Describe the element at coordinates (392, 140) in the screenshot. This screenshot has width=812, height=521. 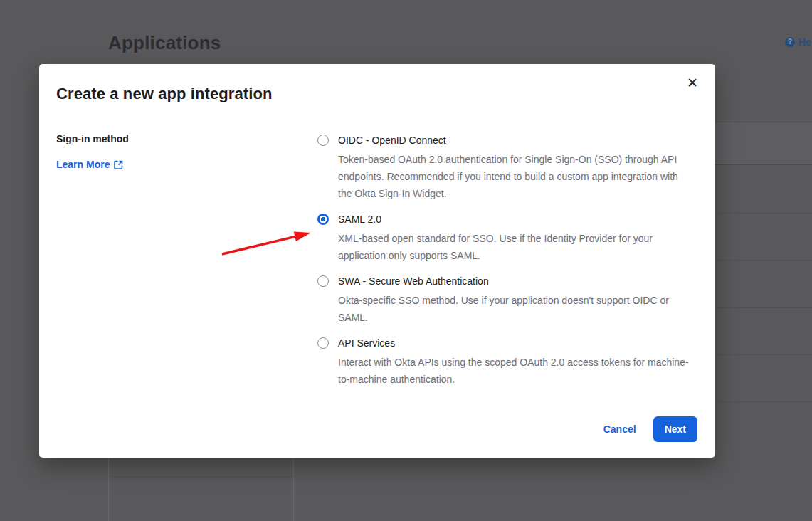
I see `option-label: OIDC - OpenID Connect` at that location.